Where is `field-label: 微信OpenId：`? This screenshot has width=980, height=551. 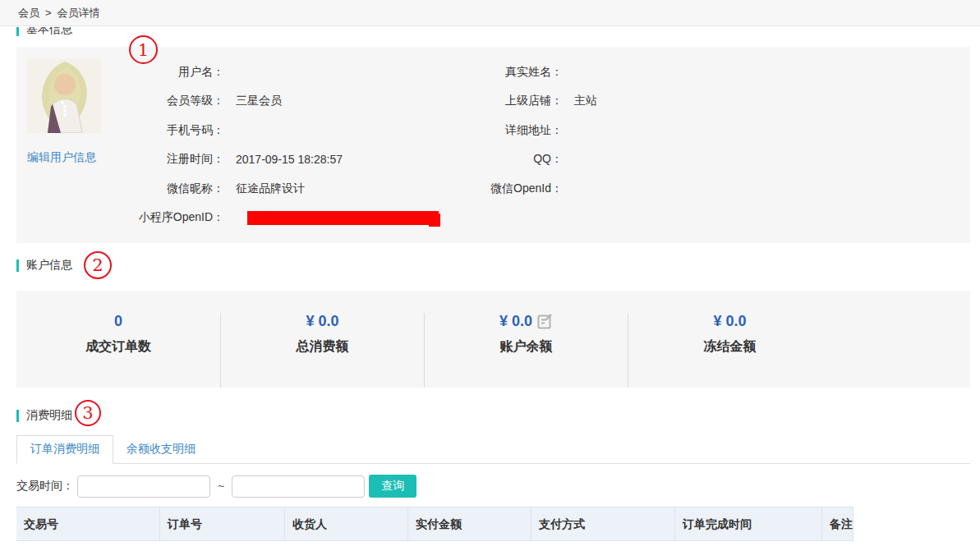 field-label: 微信OpenId： is located at coordinates (511, 189).